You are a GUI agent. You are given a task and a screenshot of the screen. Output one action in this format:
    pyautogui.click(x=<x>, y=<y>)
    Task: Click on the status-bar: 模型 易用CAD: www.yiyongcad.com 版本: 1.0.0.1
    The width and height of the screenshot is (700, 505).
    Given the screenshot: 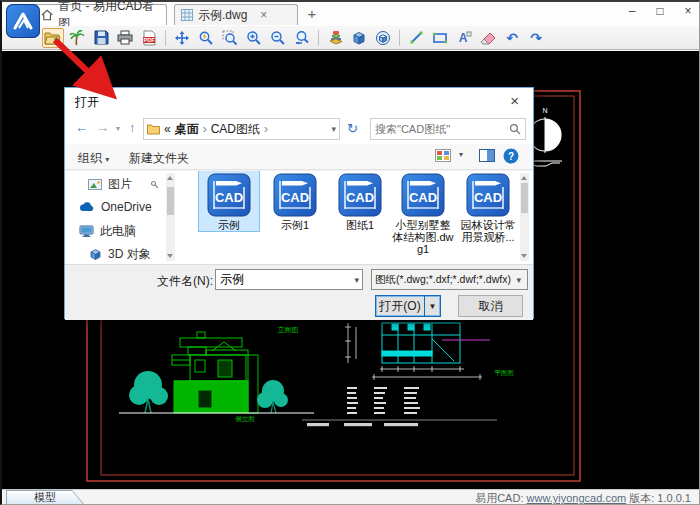 What is the action you would take?
    pyautogui.click(x=350, y=496)
    